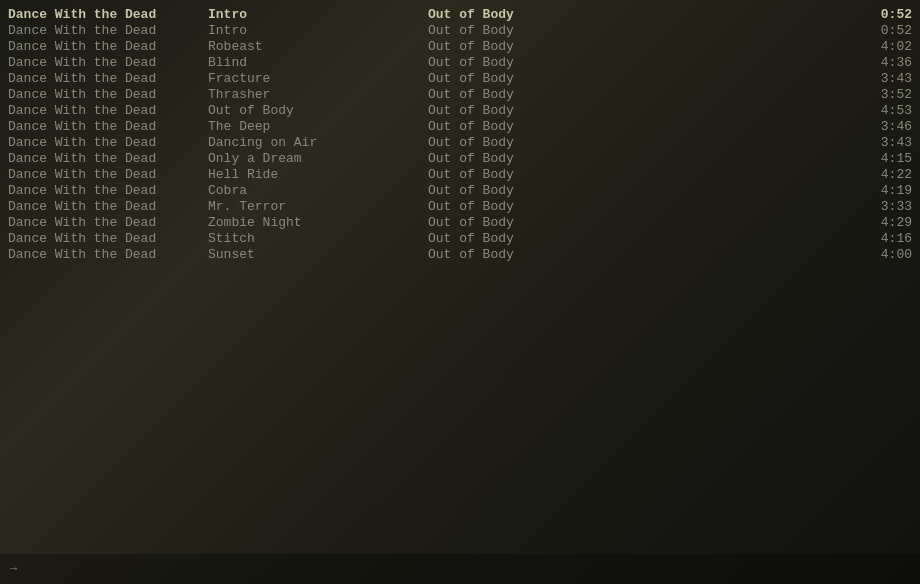  What do you see at coordinates (460, 126) in the screenshot?
I see `table-row: Dance With the DeadThe DeepOut of Body3:…` at bounding box center [460, 126].